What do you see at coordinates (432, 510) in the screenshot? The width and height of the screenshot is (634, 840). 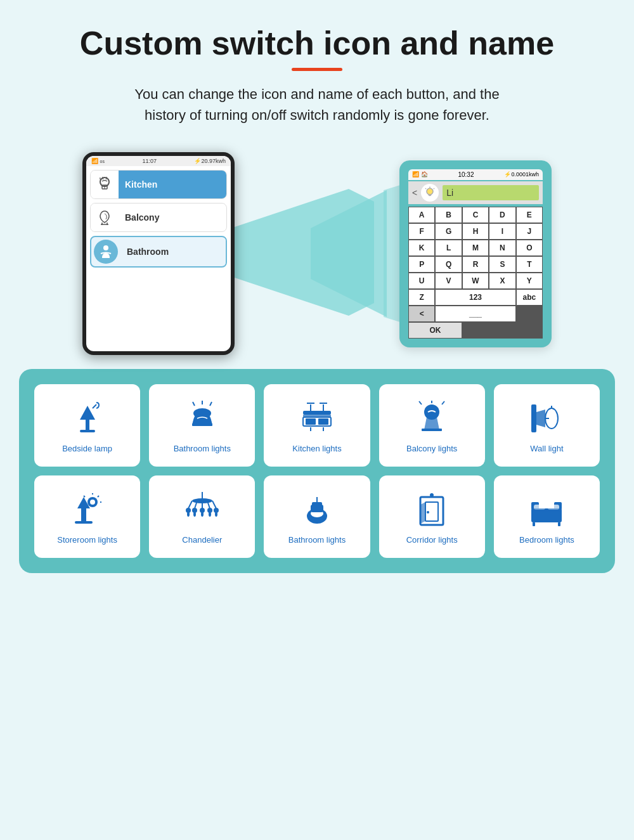 I see `corridor-lights-icon` at bounding box center [432, 510].